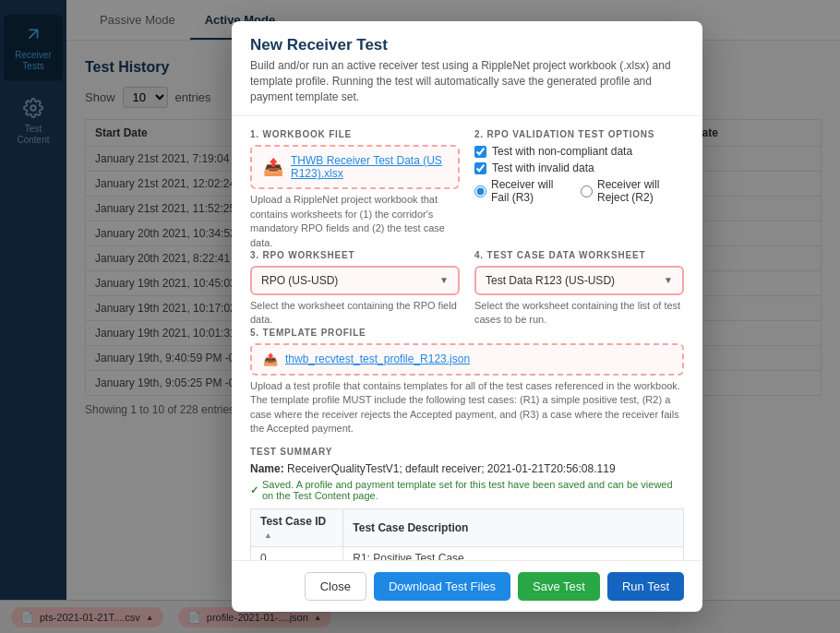 This screenshot has height=633, width=840. What do you see at coordinates (646, 587) in the screenshot?
I see `run-test-button: Run Test` at bounding box center [646, 587].